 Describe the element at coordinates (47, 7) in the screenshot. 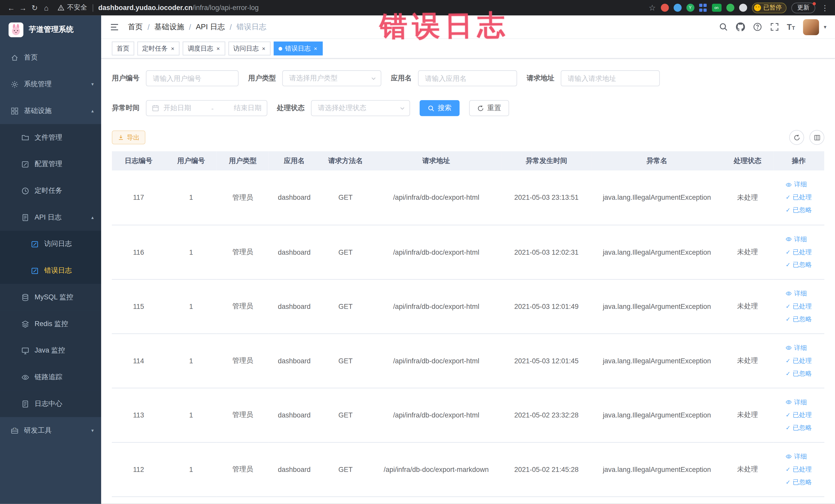

I see `home-icon: ⌂` at that location.